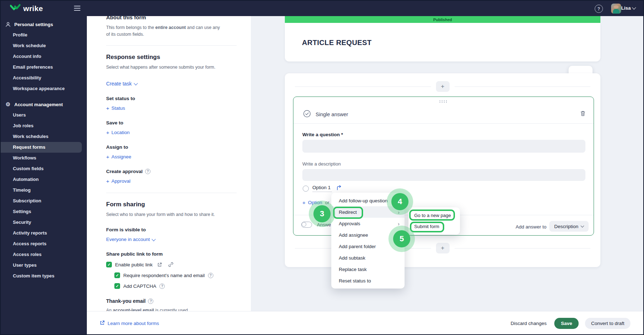 This screenshot has width=644, height=335. What do you see at coordinates (44, 201) in the screenshot?
I see `sidebar-item-subscription: Subscription` at bounding box center [44, 201].